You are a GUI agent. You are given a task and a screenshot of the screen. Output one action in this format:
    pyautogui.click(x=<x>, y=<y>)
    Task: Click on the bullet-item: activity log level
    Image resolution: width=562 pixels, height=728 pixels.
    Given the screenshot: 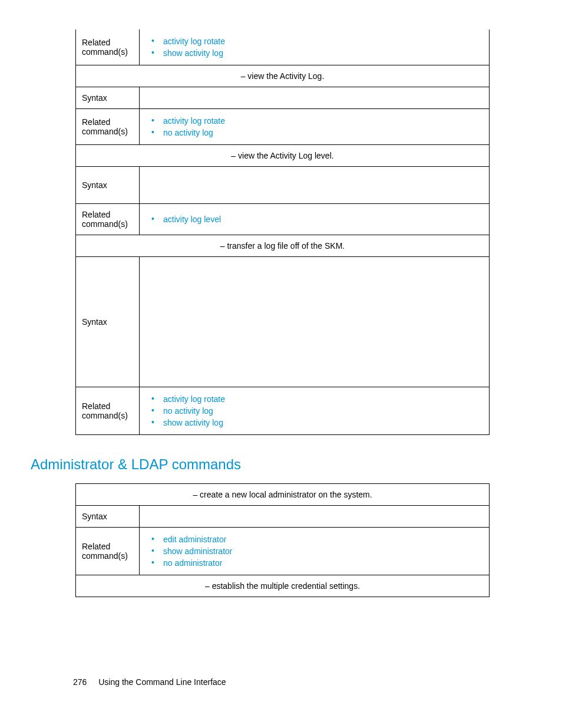 What is the action you would take?
    pyautogui.click(x=317, y=219)
    